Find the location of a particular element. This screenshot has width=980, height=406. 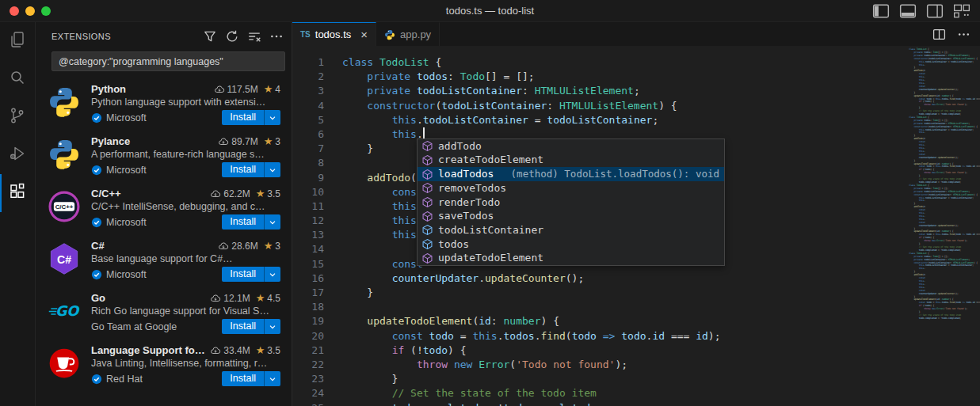

suggest-label: createTodoElement is located at coordinates (491, 160).